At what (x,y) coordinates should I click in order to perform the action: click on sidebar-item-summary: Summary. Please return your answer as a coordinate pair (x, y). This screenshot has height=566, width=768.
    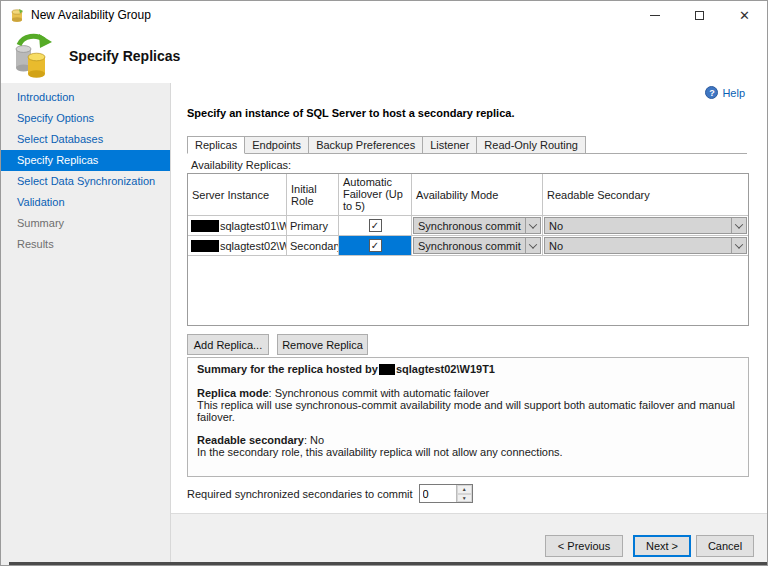
    Looking at the image, I should click on (86, 224).